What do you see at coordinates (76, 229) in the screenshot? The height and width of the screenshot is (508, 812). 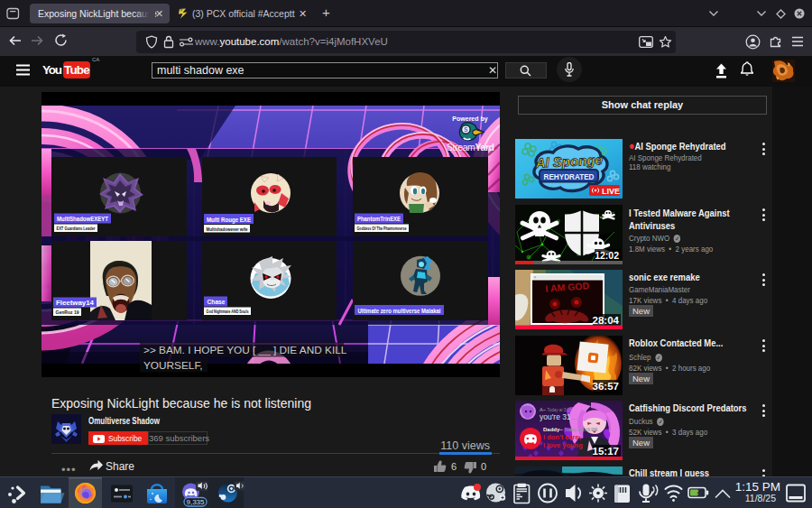 I see `svg-text: EXT Guardians Leader` at bounding box center [76, 229].